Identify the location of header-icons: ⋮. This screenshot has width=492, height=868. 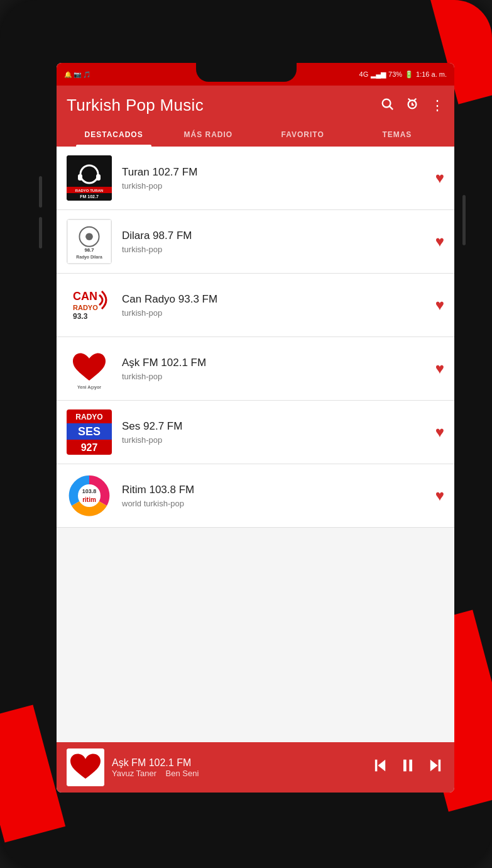
(412, 106).